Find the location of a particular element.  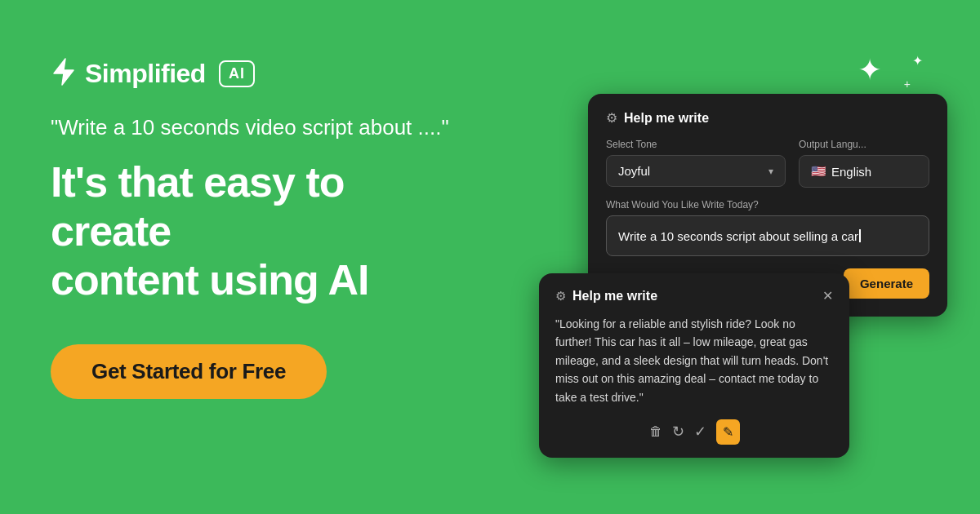

close-button: ✕ is located at coordinates (828, 295).